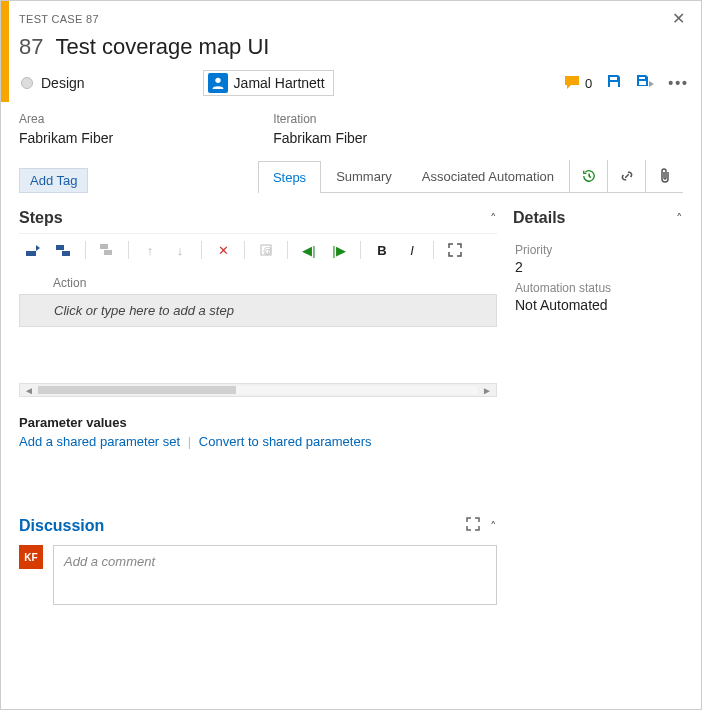 The height and width of the screenshot is (710, 702). Describe the element at coordinates (180, 250) in the screenshot. I see `move-down-icon: ↓` at that location.